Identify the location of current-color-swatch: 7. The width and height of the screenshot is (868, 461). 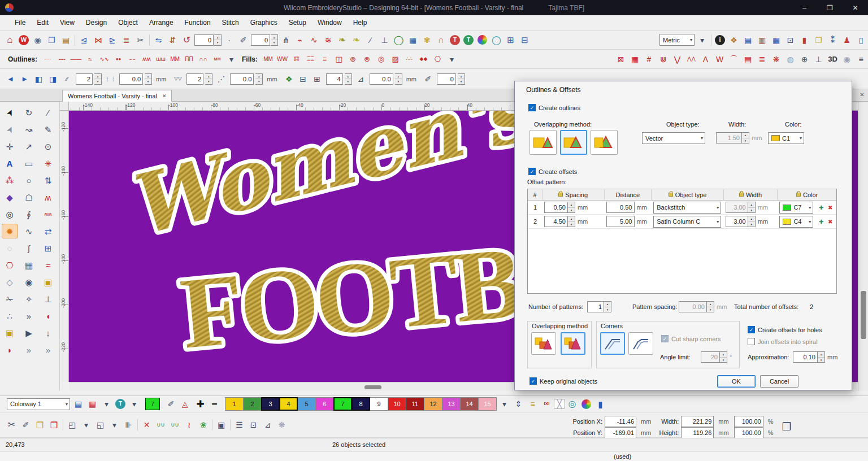
(153, 404).